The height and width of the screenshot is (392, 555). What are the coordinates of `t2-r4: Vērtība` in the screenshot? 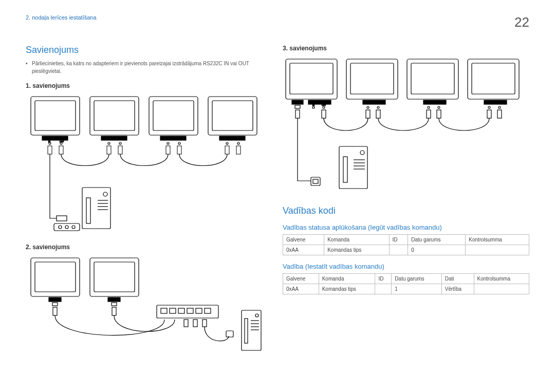 It's located at (457, 289).